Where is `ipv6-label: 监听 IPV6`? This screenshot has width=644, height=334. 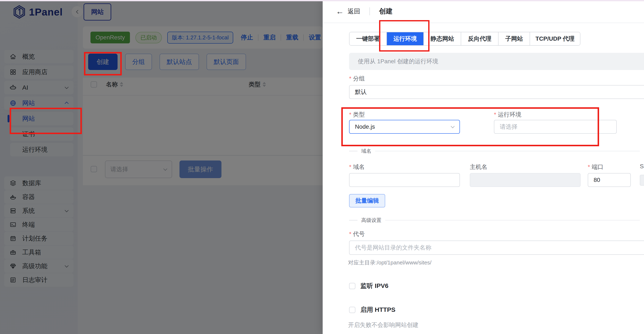
ipv6-label: 监听 IPV6 is located at coordinates (374, 286).